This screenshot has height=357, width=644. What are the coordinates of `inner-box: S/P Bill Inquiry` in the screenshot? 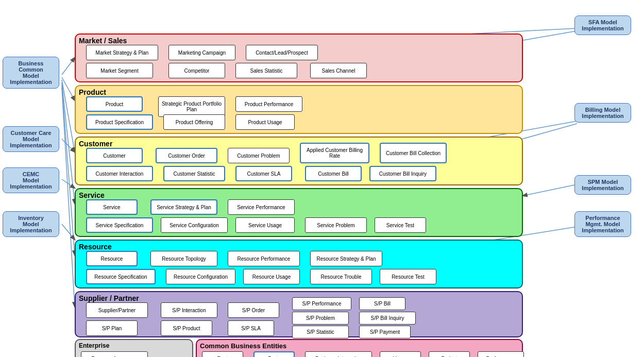 It's located at (387, 318).